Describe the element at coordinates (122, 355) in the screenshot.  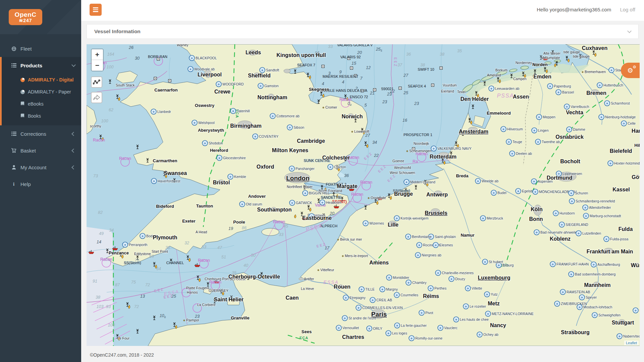
I see `copyright-text: ©OpenC247.com, 2018 - 2022` at that location.